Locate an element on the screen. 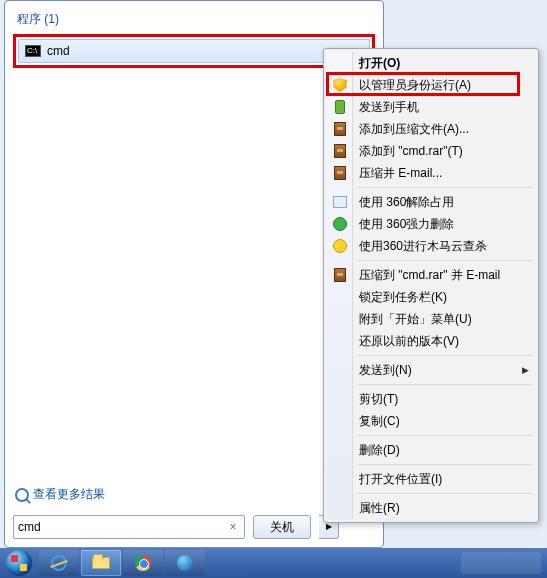  menu-add-cmd-rar-label: 添加到 "cmd.rar"(T) is located at coordinates (411, 152).